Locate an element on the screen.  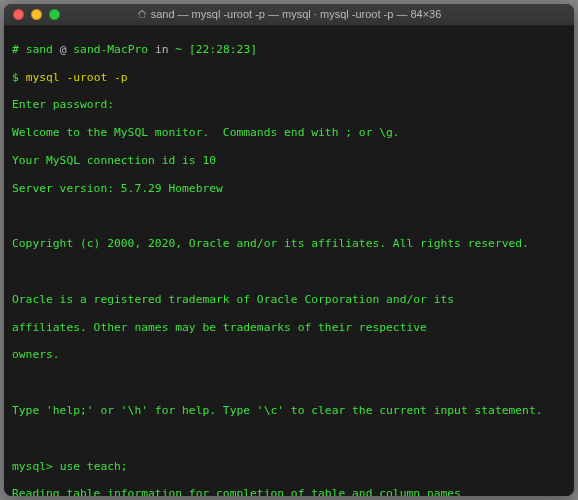
maximize-icon is located at coordinates (54, 14).